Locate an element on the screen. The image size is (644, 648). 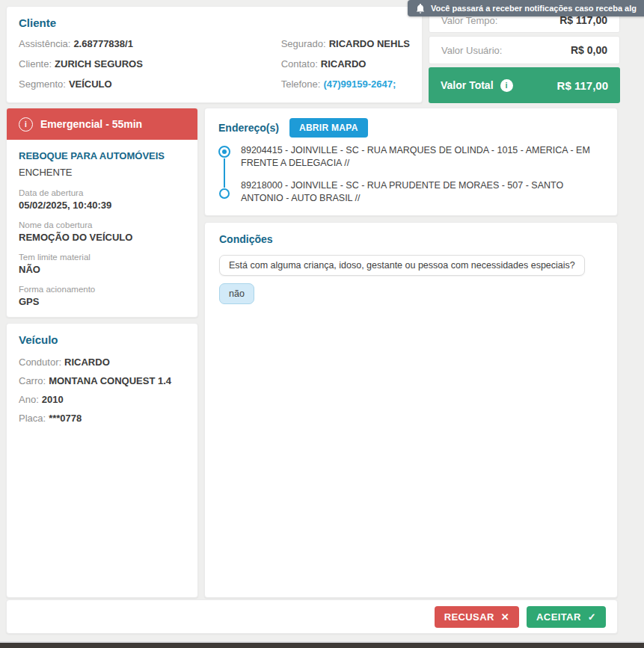
valor-total-row: Valor Total i R$ 117,00 is located at coordinates (524, 85).